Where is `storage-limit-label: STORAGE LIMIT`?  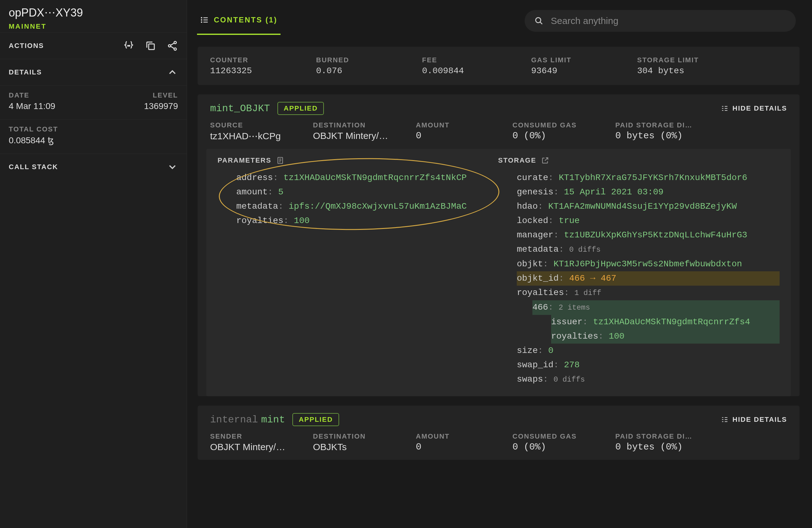
storage-limit-label: STORAGE LIMIT is located at coordinates (668, 60).